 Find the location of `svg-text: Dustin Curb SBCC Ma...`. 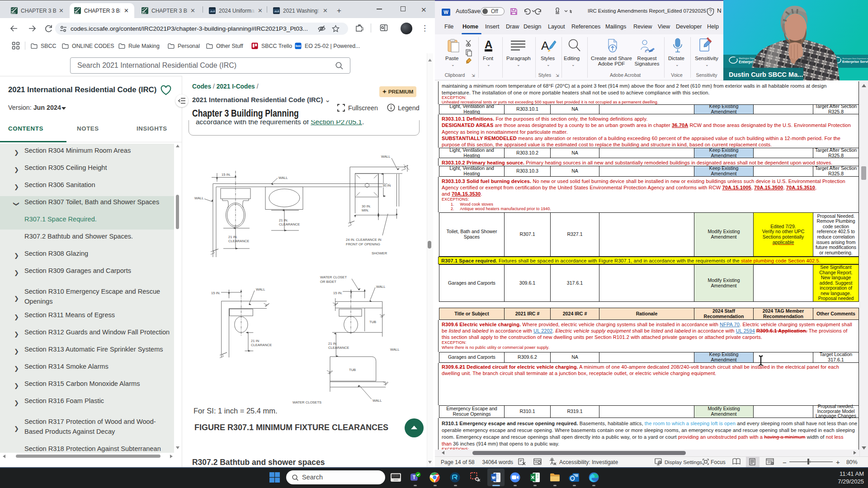

svg-text: Dustin Curb SBCC Ma... is located at coordinates (766, 75).